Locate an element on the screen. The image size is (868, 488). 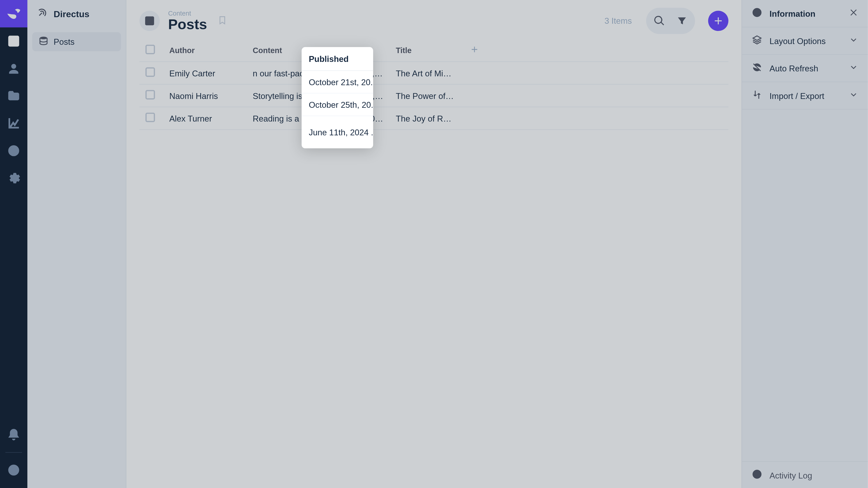
column-popover: Published October 21st, 20... October 25… is located at coordinates (337, 98).